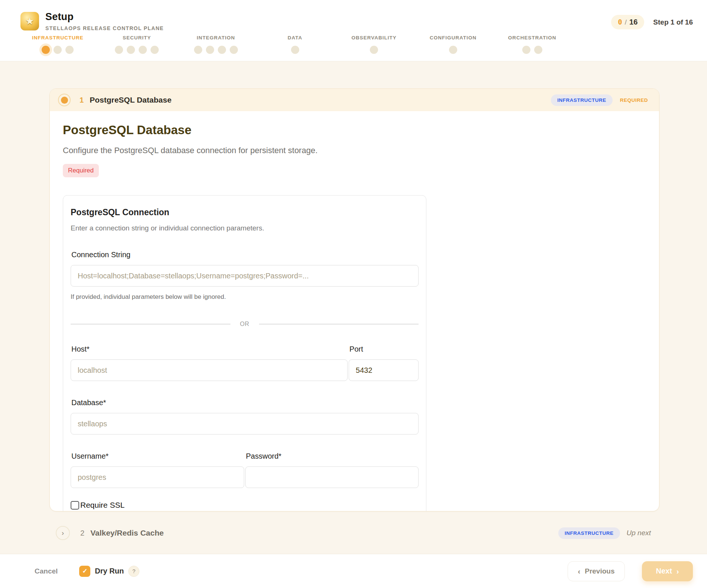 This screenshot has height=588, width=707. Describe the element at coordinates (532, 38) in the screenshot. I see `phase-label: ORCHESTRATION` at that location.